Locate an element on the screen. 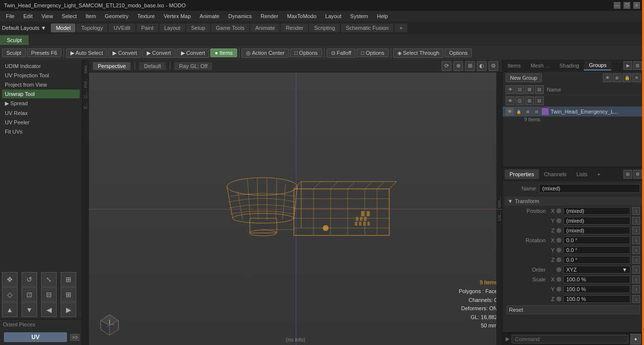  menu-item-vertex map: Vertex Map is located at coordinates (178, 16).